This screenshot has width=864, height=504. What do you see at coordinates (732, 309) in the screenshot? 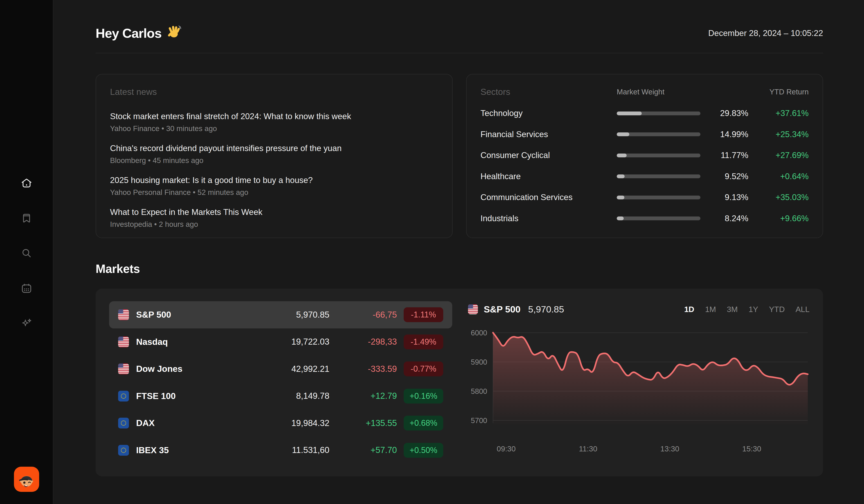
I see `timeframe-3m: 3M` at bounding box center [732, 309].